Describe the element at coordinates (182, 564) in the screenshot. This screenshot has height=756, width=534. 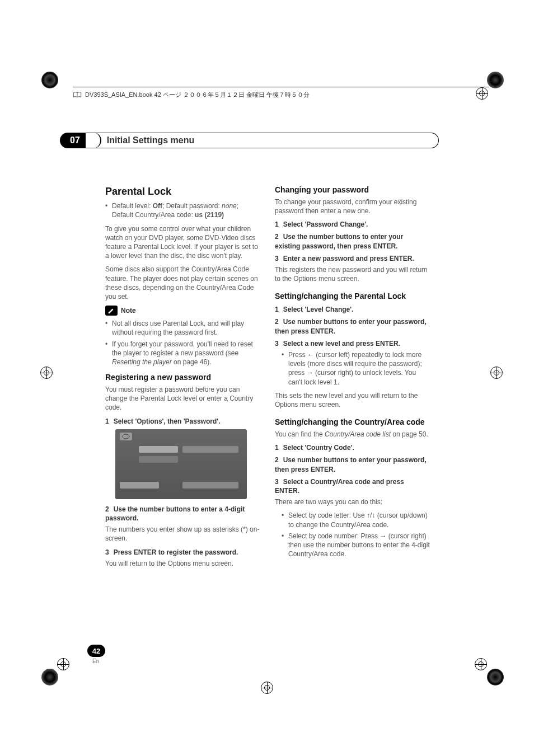
I see `reg-step-3-sub: You will return to the Options menu scre…` at that location.